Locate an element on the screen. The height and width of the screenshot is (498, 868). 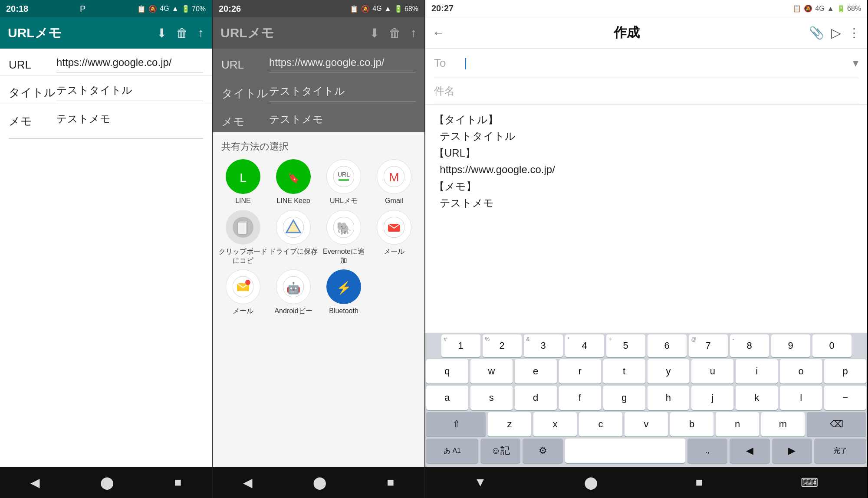
share-button-2: ↑ is located at coordinates (414, 33).